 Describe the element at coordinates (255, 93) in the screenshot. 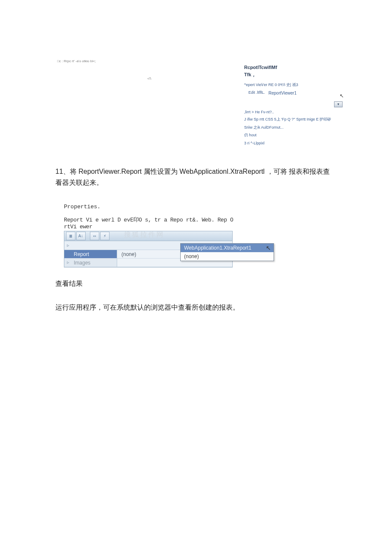

I see `smarttag-edit-link: Edit .ltfllL.` at that location.